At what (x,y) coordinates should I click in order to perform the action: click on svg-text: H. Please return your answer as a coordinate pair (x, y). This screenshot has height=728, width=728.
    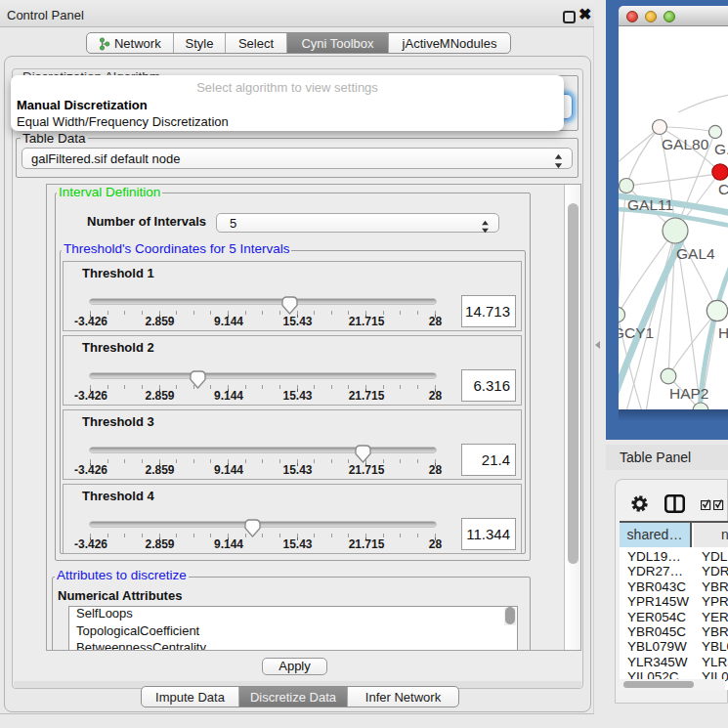
    Looking at the image, I should click on (723, 332).